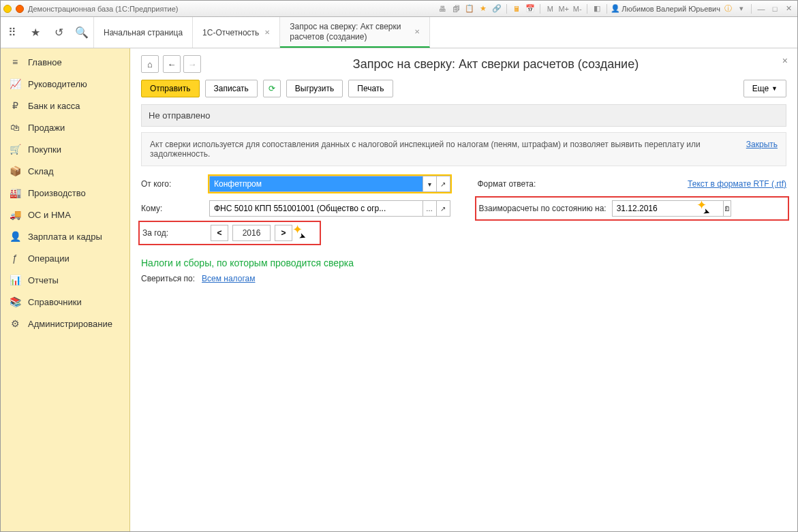 This screenshot has width=798, height=532. I want to click on save-button: Записать, so click(232, 89).